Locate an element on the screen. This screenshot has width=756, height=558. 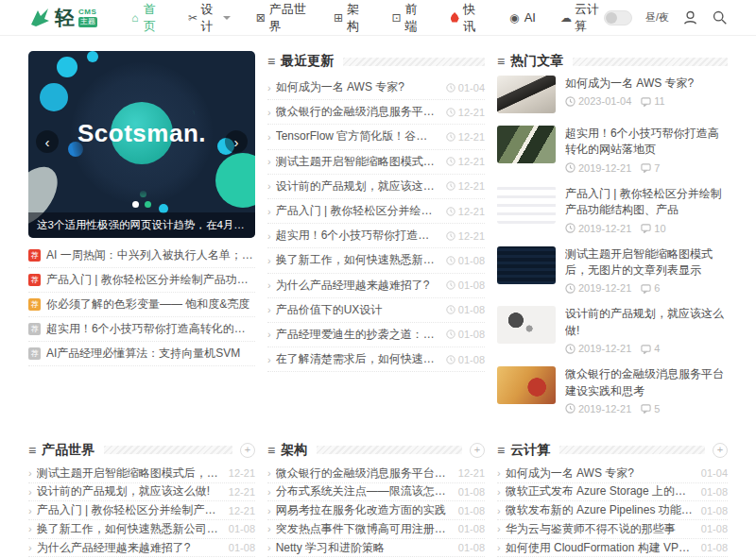
list-item: › 设计前的产品规划，就应该这么做! 12-21 is located at coordinates (142, 493).